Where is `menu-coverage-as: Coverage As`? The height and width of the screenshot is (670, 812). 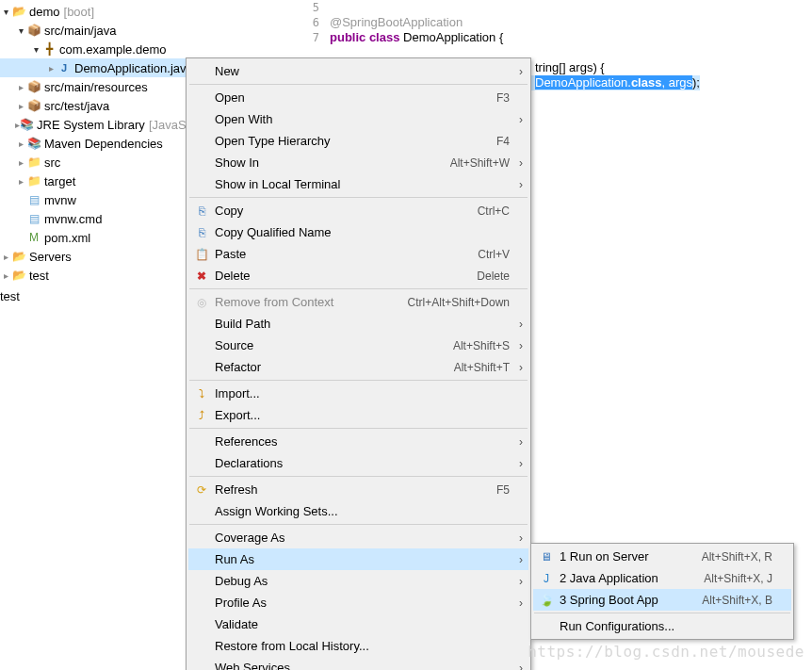 menu-coverage-as: Coverage As is located at coordinates (358, 537).